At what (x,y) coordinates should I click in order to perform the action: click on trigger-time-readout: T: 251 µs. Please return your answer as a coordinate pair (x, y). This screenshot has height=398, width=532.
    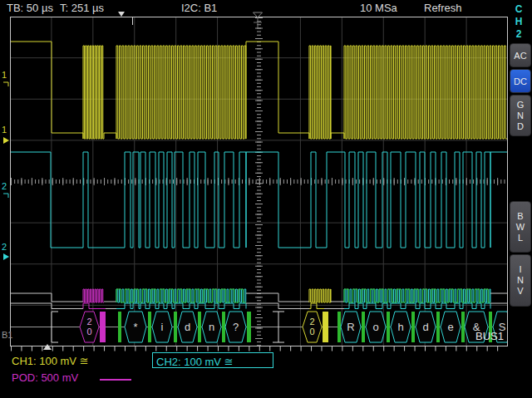
    Looking at the image, I should click on (81, 8).